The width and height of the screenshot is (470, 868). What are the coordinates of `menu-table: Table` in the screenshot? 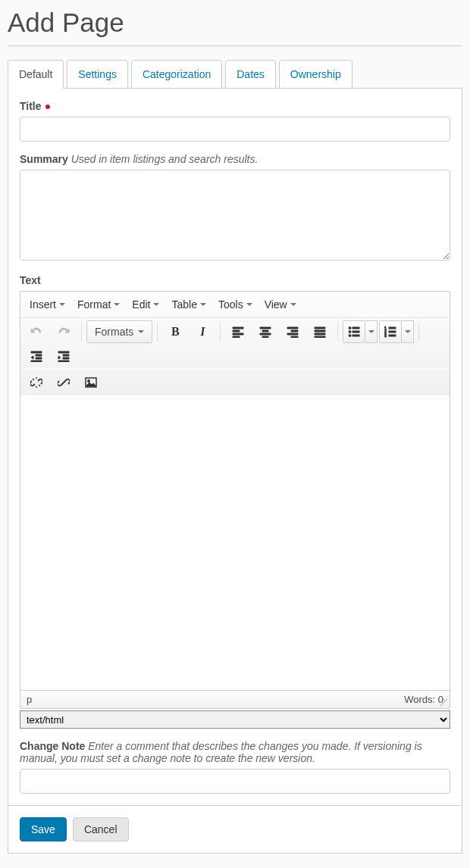 It's located at (188, 304).